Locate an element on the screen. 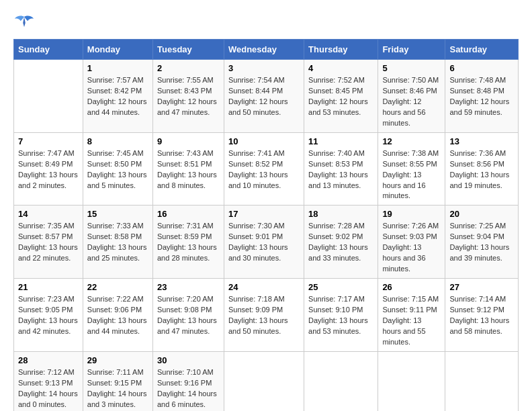  col-header-friday: Friday is located at coordinates (412, 50).